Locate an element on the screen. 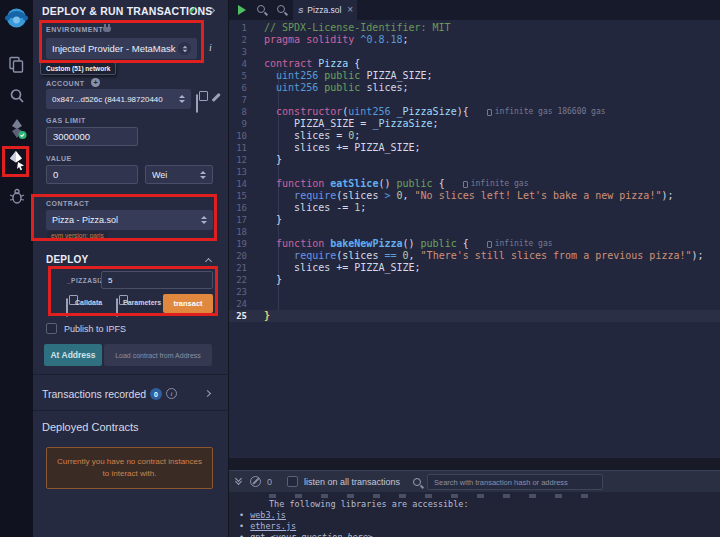 Image resolution: width=720 pixels, height=537 pixels. code-line: 23 is located at coordinates (474, 292).